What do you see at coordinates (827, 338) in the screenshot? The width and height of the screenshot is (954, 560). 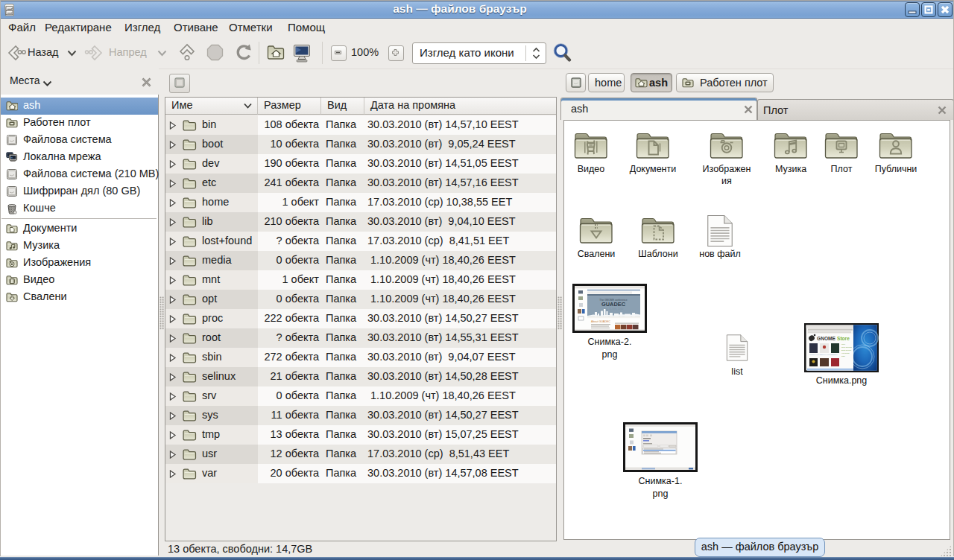 I see `svg-text: GNOME` at bounding box center [827, 338].